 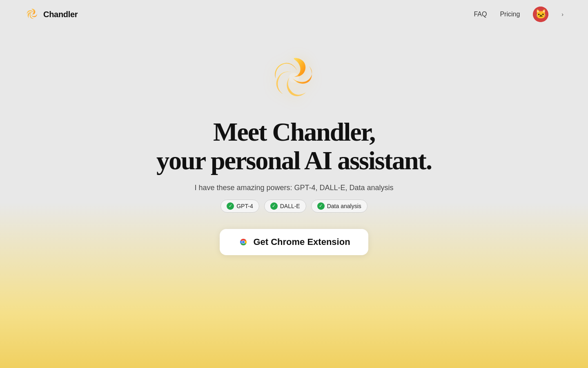 I want to click on badges-row: ✓ GPT-4 ✓ DALL-E ✓ Data analysis, so click(x=294, y=206).